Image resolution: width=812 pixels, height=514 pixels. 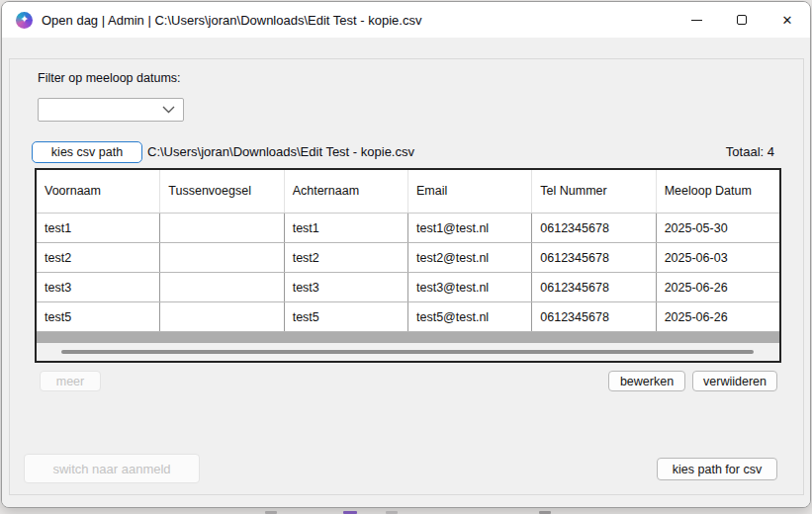 I want to click on close-icon: ✕, so click(x=787, y=20).